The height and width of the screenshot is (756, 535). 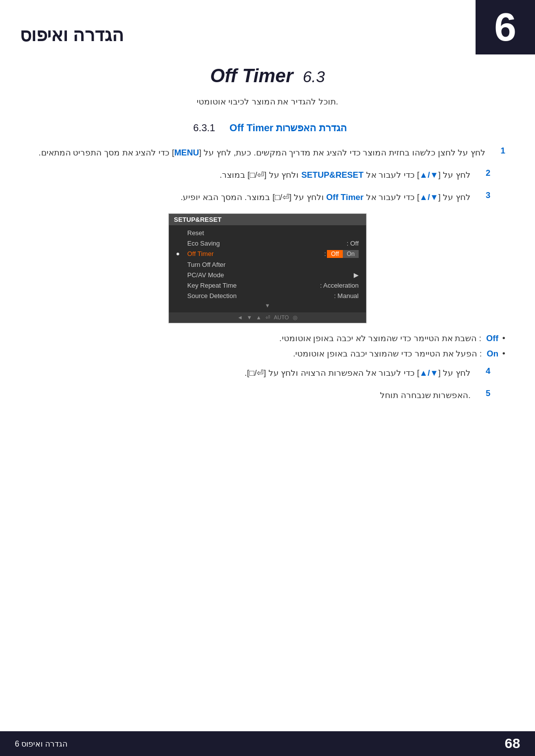 I want to click on step-2-number: 2, so click(x=483, y=173).